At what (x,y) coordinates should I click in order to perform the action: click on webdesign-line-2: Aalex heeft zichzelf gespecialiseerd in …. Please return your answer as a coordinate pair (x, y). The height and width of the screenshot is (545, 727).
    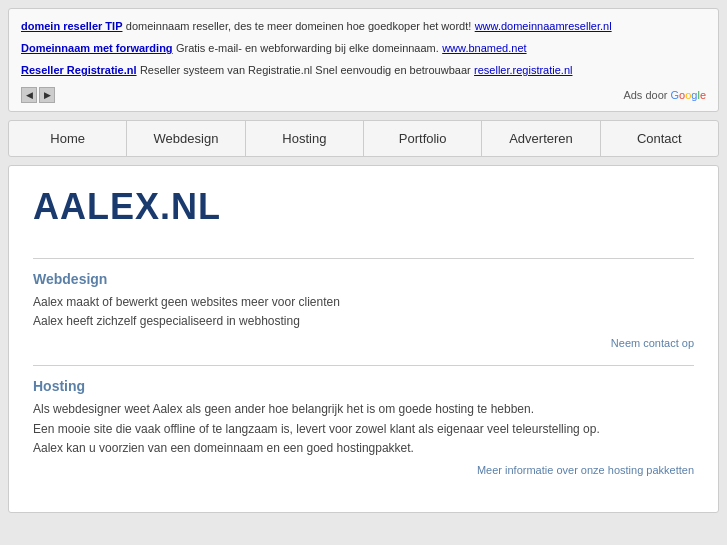
    Looking at the image, I should click on (364, 322).